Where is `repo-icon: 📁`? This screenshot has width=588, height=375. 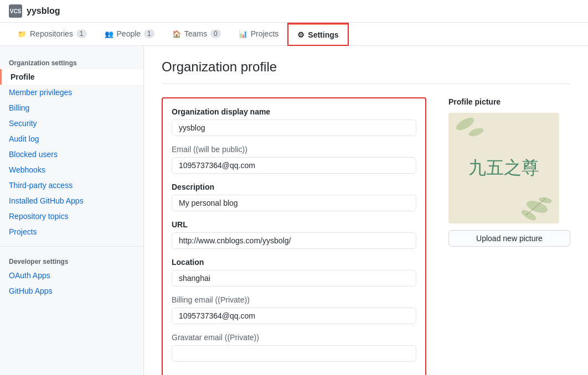 repo-icon: 📁 is located at coordinates (22, 34).